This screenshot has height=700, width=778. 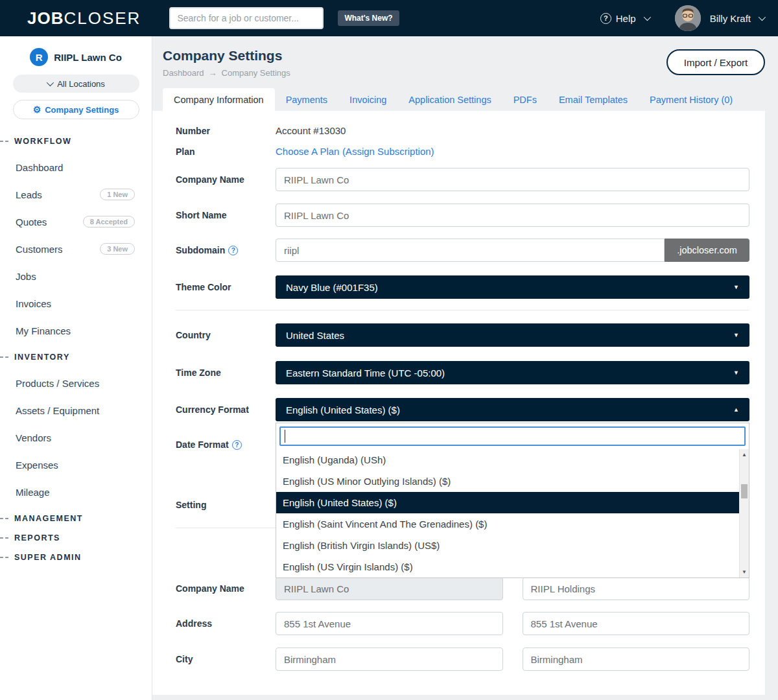 I want to click on logo-light: CLOSER, so click(x=102, y=18).